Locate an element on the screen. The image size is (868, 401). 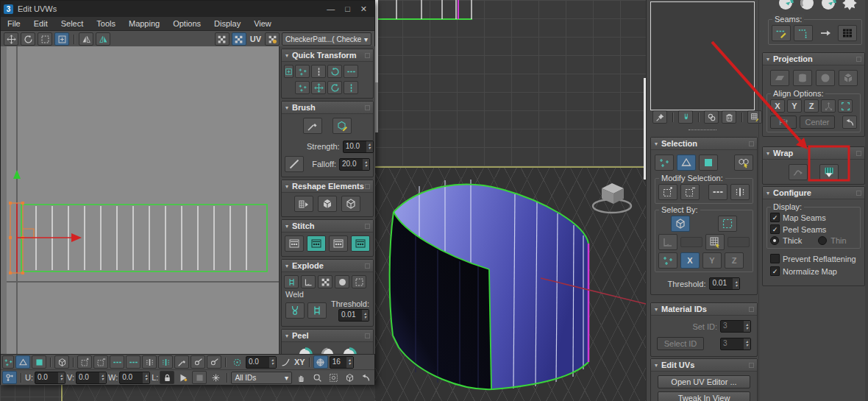
arc-rotate-icon is located at coordinates (366, 377).